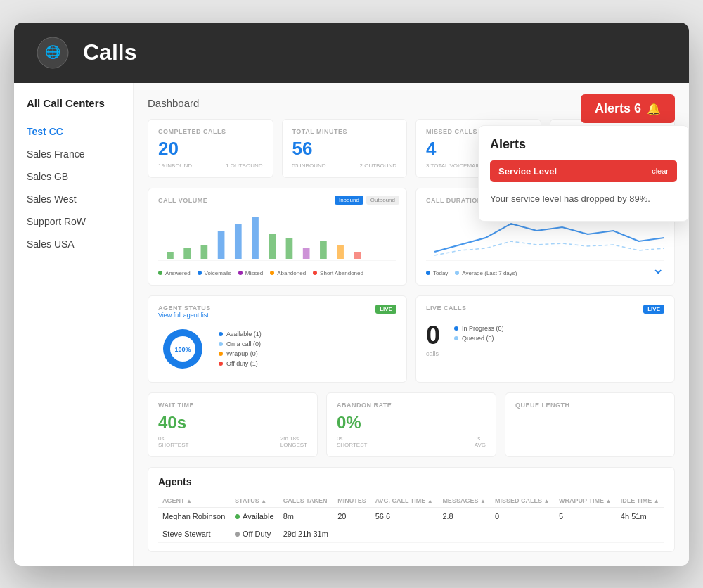 The image size is (703, 588). I want to click on agent-live-badge: LIVE, so click(386, 309).